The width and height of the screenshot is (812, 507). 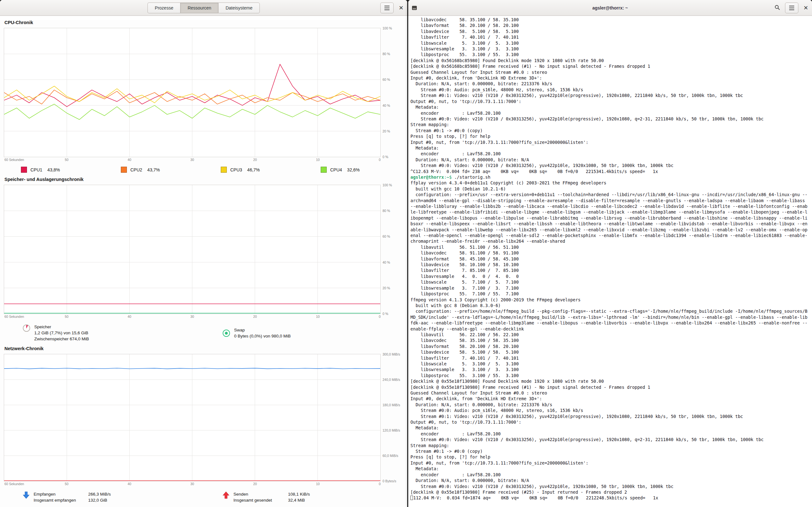 What do you see at coordinates (236, 170) in the screenshot?
I see `cpu3-label: CPU3` at bounding box center [236, 170].